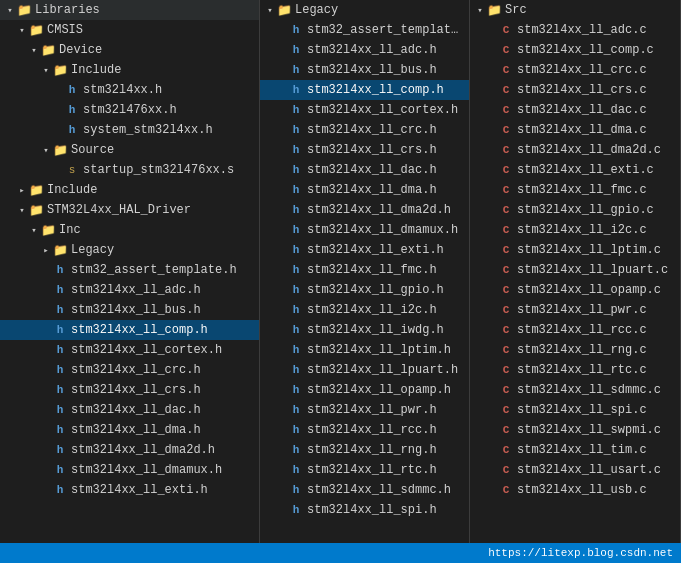  What do you see at coordinates (364, 510) in the screenshot?
I see `tree-item-m_stm32l4xx_ll_spi_h: hstm32l4xx_ll_spi.h` at bounding box center [364, 510].